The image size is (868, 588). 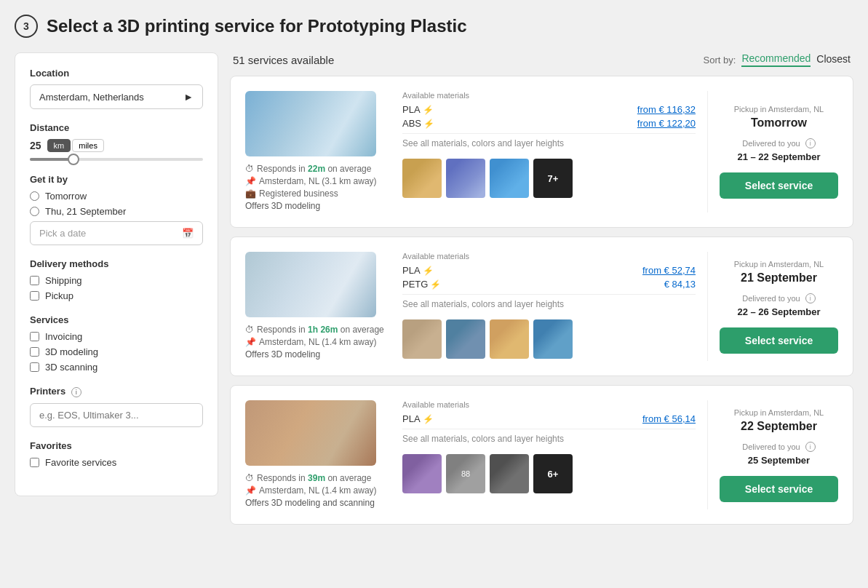 I want to click on pin-icon: 📌, so click(x=250, y=342).